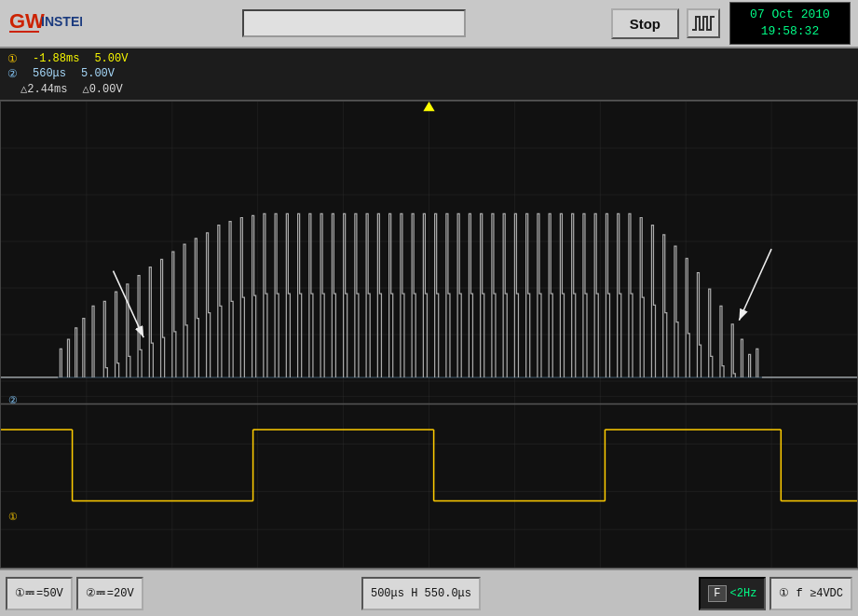 This screenshot has width=858, height=616. Describe the element at coordinates (354, 23) in the screenshot. I see `signal-display-box` at that location.